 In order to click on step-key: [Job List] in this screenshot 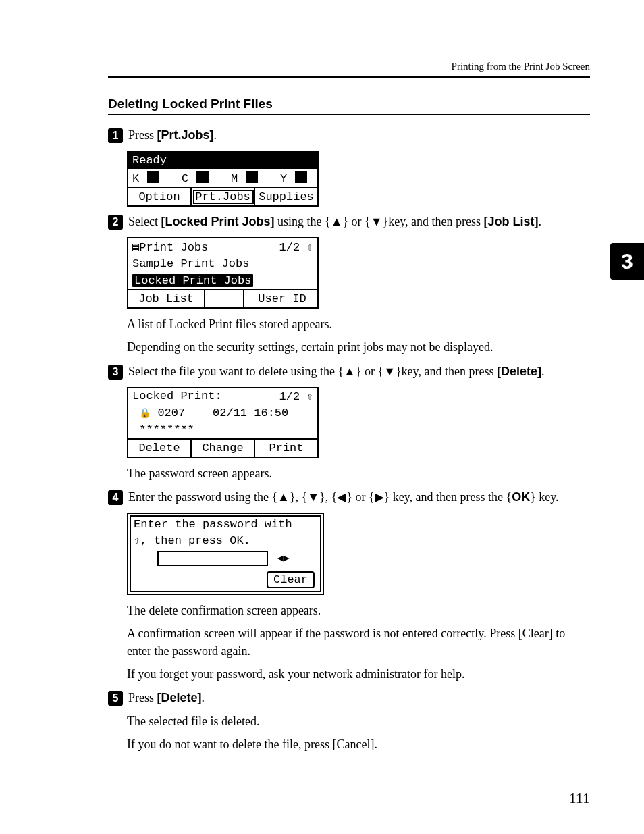, I will do `click(512, 221)`.